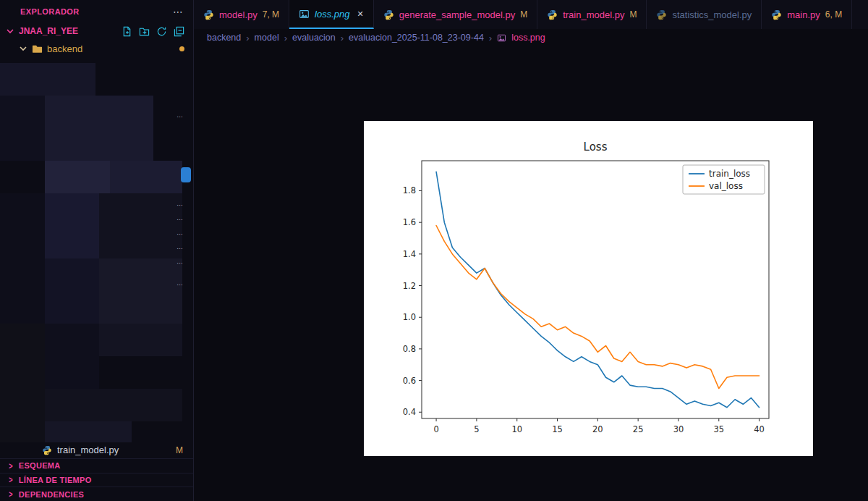 The width and height of the screenshot is (868, 501). I want to click on svg-text: 20, so click(597, 429).